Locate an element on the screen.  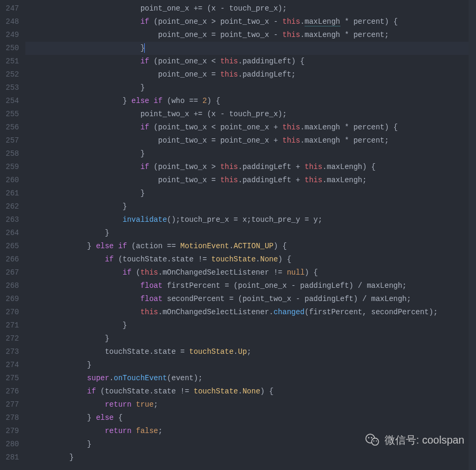
code-token: point_one_x is located at coordinates (167, 8).